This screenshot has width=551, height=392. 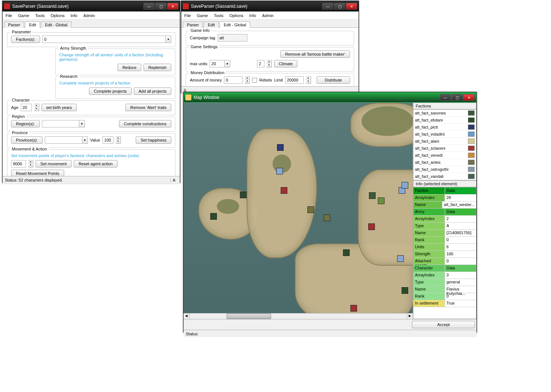 What do you see at coordinates (129, 67) in the screenshot?
I see `reduce-button: Reduce` at bounding box center [129, 67].